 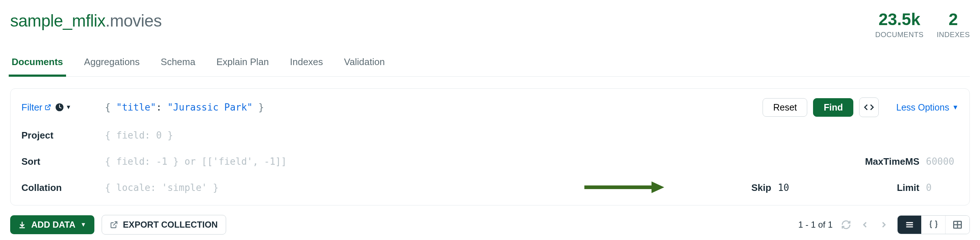 I want to click on view-json-button, so click(x=934, y=225).